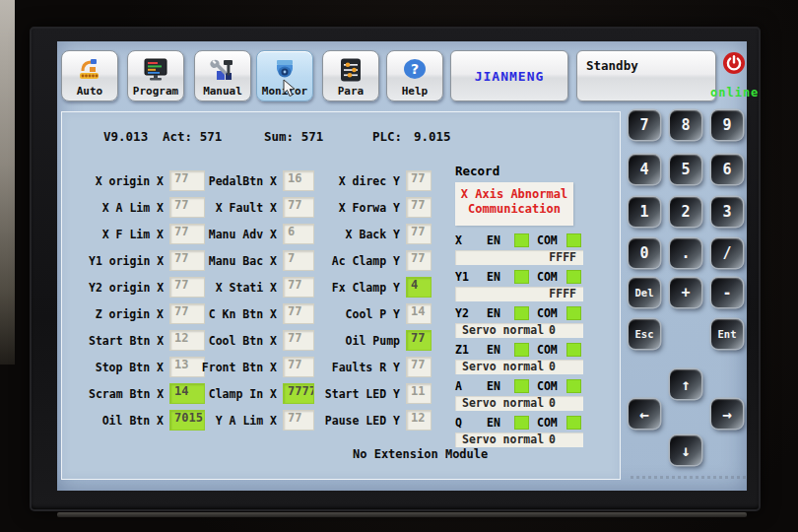 This screenshot has width=798, height=532. What do you see at coordinates (366, 288) in the screenshot?
I see `io-row: Fx Clamp Y4` at bounding box center [366, 288].